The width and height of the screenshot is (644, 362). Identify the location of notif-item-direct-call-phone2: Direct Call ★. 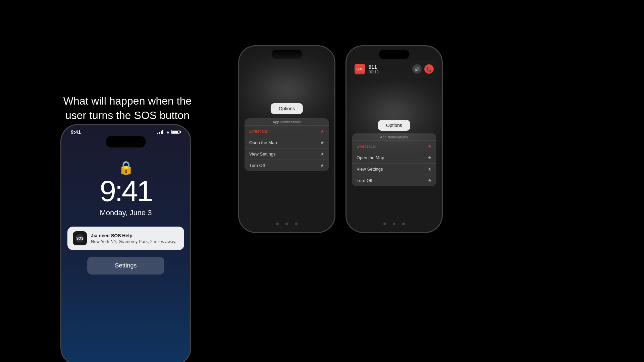
(287, 131).